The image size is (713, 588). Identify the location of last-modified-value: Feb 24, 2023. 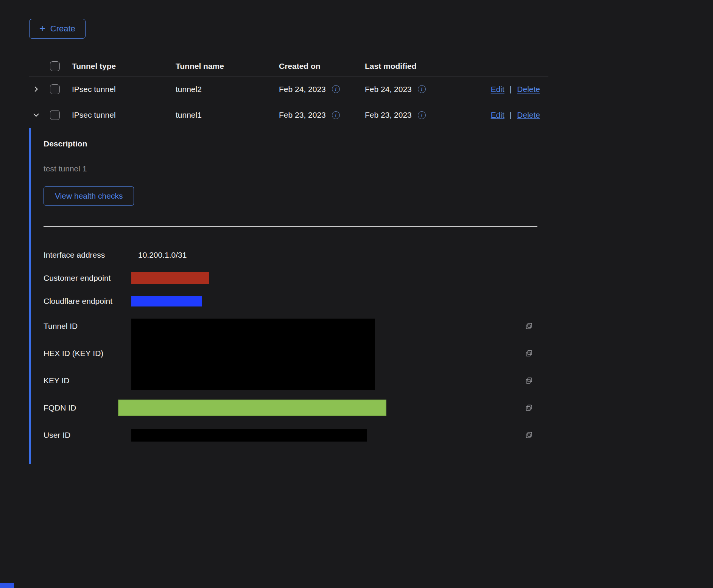
(388, 89).